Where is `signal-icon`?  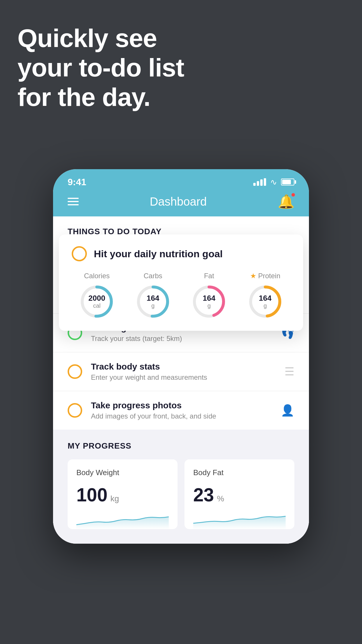
signal-icon is located at coordinates (260, 182).